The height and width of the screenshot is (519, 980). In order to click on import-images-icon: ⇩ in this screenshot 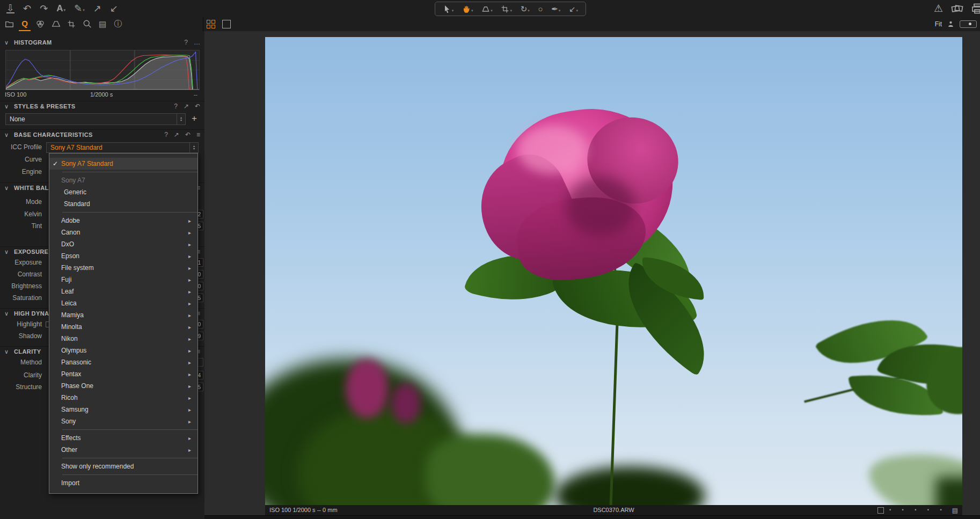, I will do `click(11, 9)`.